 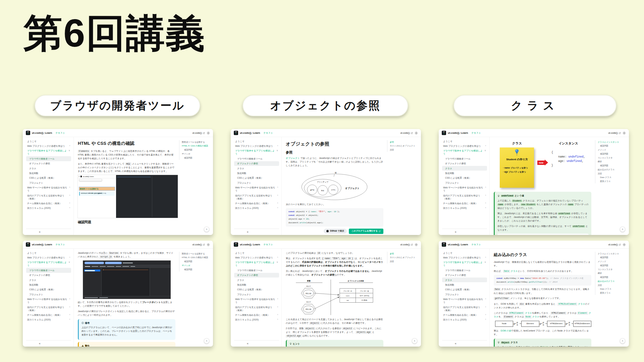 What do you see at coordinates (612, 150) in the screenshot?
I see `toc-item: メソッド` at bounding box center [612, 150].